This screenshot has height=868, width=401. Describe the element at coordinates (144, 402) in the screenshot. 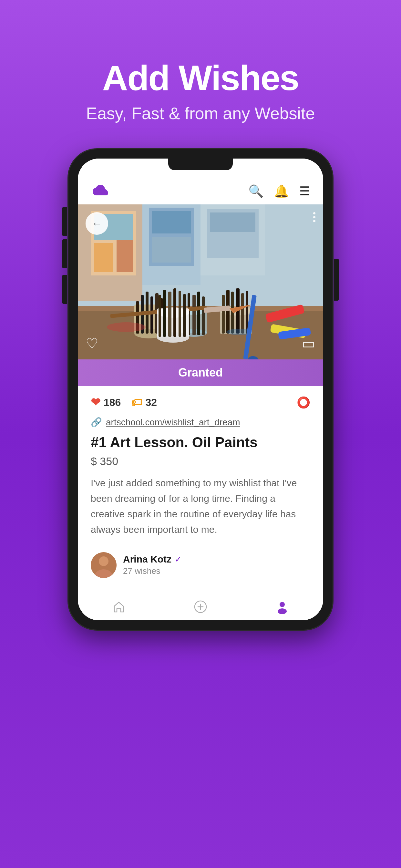

I see `bookmarks-stat: 🏷 32` at that location.